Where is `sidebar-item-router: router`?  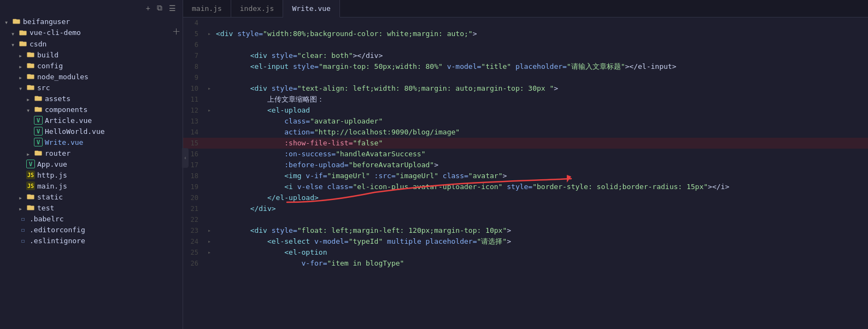
sidebar-item-router: router is located at coordinates (91, 153).